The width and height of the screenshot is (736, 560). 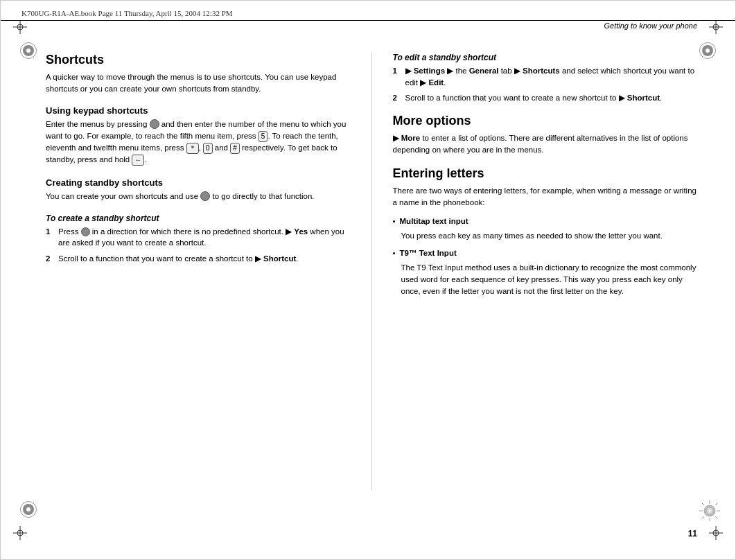 What do you see at coordinates (545, 121) in the screenshot?
I see `more-options-title: More options` at bounding box center [545, 121].